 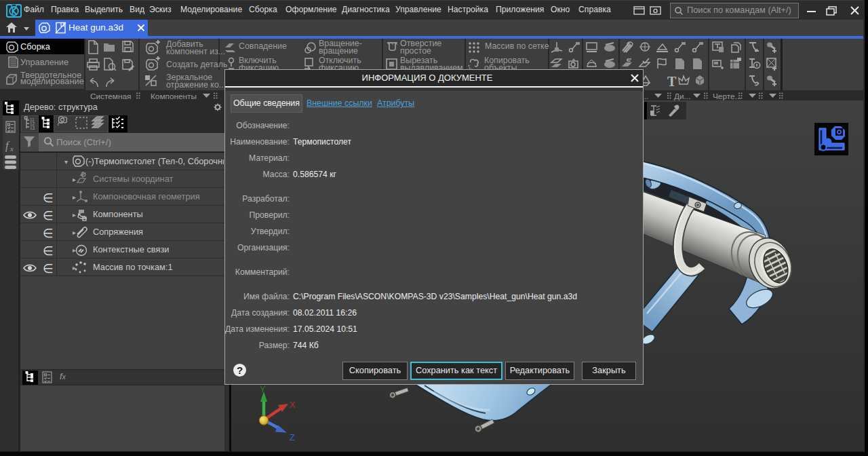 What do you see at coordinates (292, 437) in the screenshot?
I see `svg-text: Z` at bounding box center [292, 437].